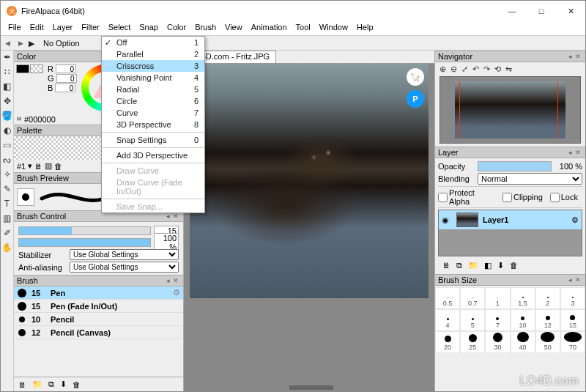 The height and width of the screenshot is (392, 586). Describe the element at coordinates (67, 78) in the screenshot. I see `g-input` at that location.